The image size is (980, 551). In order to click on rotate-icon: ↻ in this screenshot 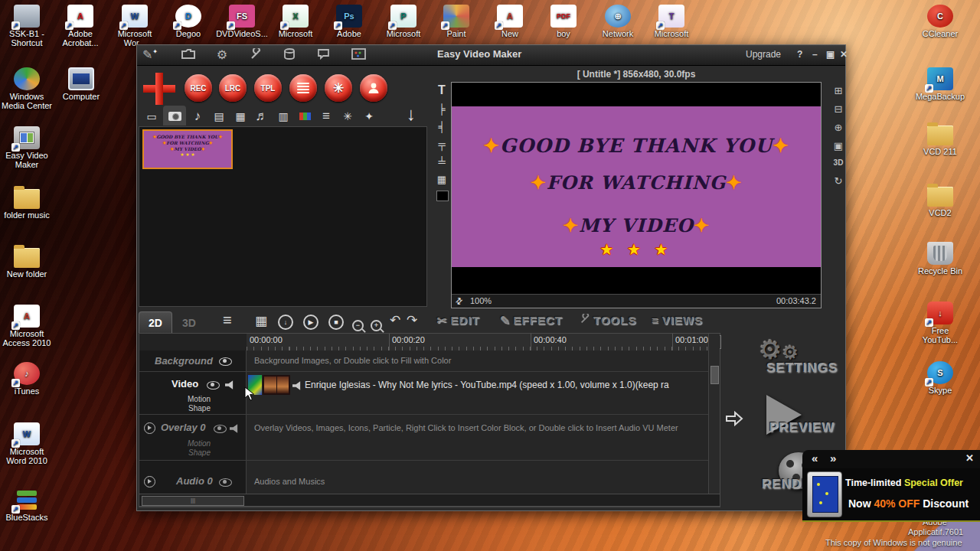, I will do `click(838, 181)`.